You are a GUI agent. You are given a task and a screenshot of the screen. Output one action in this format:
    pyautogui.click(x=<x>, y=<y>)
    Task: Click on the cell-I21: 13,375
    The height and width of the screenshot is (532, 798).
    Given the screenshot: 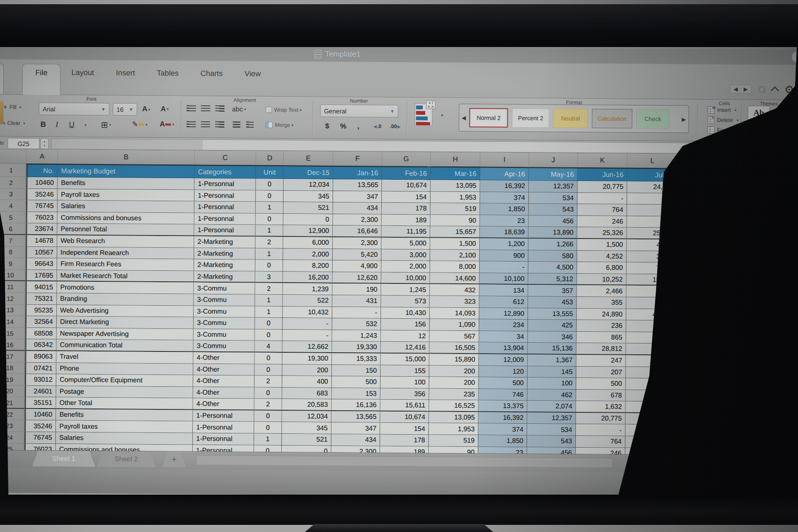 What is the action you would take?
    pyautogui.click(x=503, y=406)
    